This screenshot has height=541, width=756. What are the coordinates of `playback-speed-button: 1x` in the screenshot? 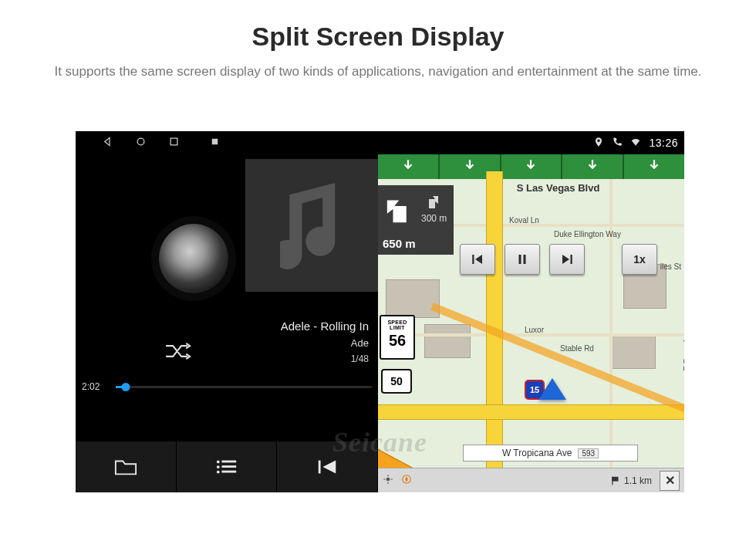 It's located at (640, 259).